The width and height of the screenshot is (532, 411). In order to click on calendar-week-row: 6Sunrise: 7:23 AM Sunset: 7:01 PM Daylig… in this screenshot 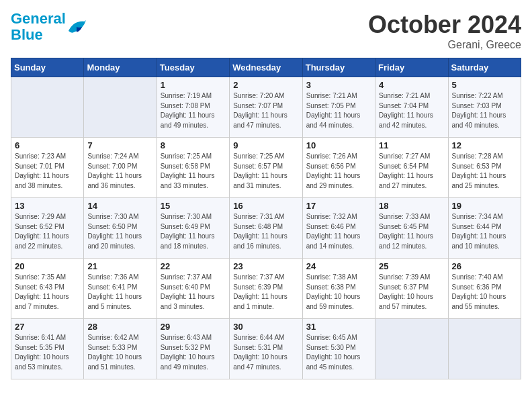, I will do `click(266, 168)`.